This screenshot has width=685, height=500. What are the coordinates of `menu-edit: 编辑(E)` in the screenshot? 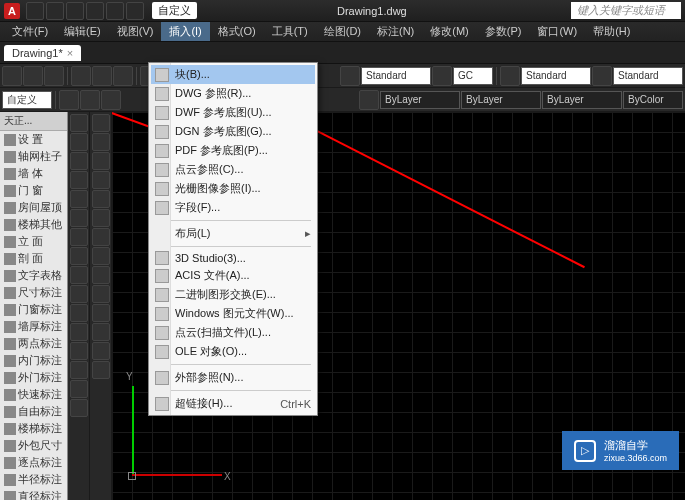 It's located at (82, 32).